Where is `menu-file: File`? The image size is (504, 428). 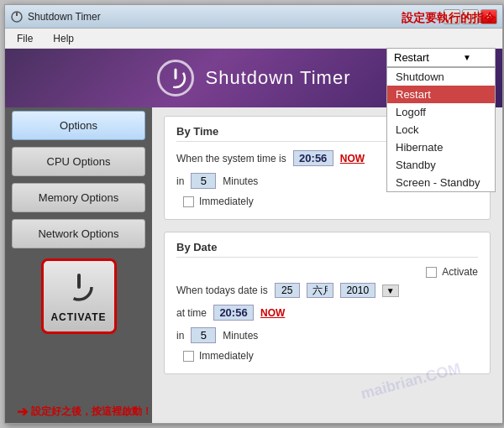 menu-file: File is located at coordinates (25, 39).